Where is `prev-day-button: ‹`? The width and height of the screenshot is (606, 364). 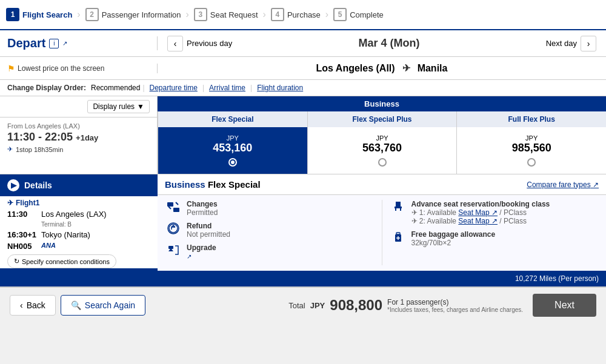
prev-day-button: ‹ is located at coordinates (175, 44).